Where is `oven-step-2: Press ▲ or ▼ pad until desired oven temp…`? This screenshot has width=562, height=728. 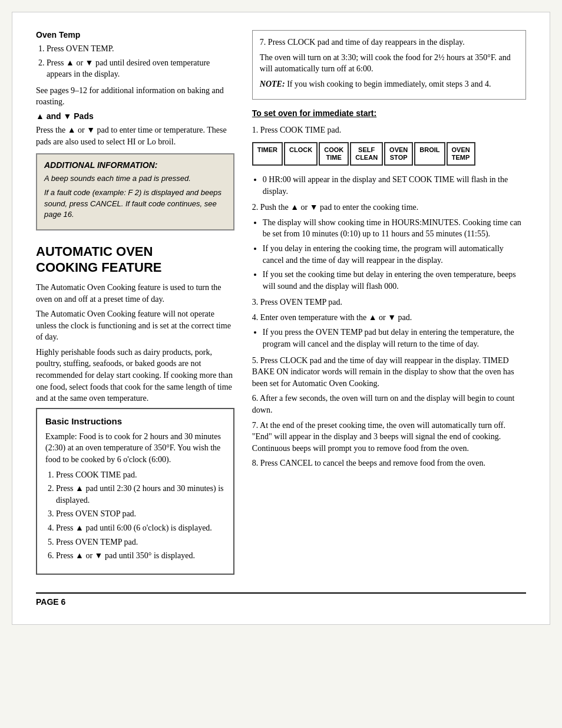
oven-step-2: Press ▲ or ▼ pad until desired oven temp… is located at coordinates (140, 68).